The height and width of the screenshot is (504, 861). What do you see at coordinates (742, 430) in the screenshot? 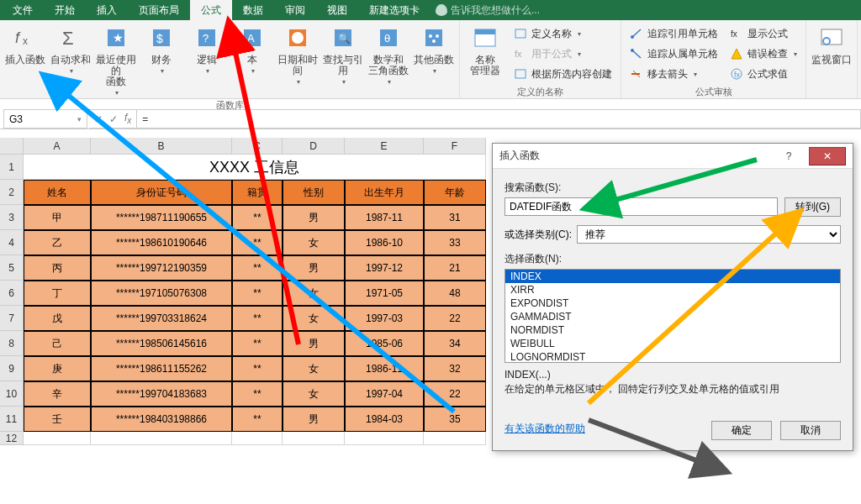
I see `ok-button: 确定` at bounding box center [742, 430].